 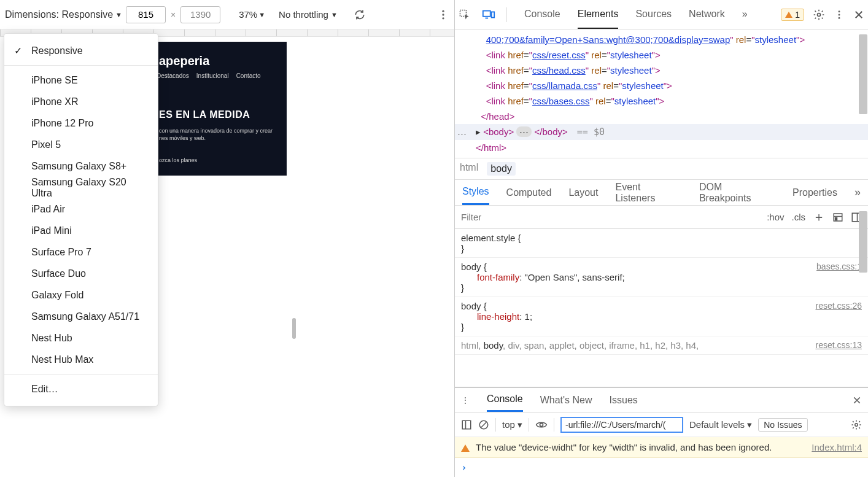 I want to click on throttling-dropdown: No throttling ▼, so click(x=308, y=15).